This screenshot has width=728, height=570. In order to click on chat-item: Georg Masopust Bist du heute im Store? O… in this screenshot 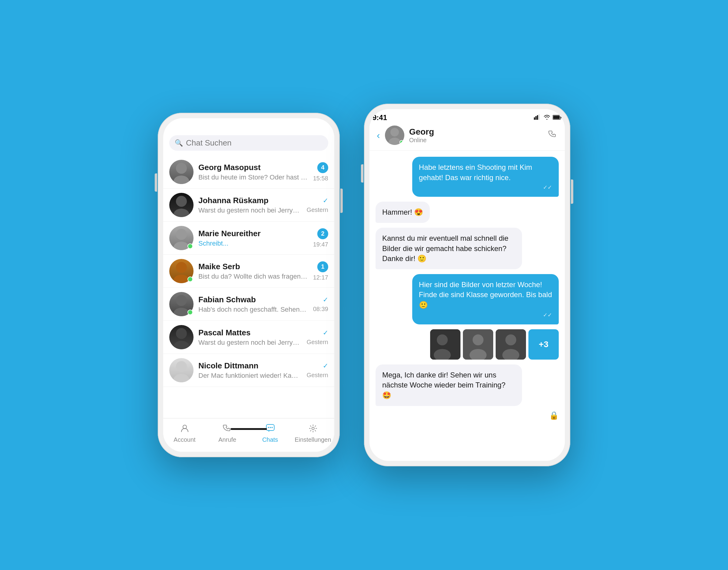, I will do `click(249, 172)`.